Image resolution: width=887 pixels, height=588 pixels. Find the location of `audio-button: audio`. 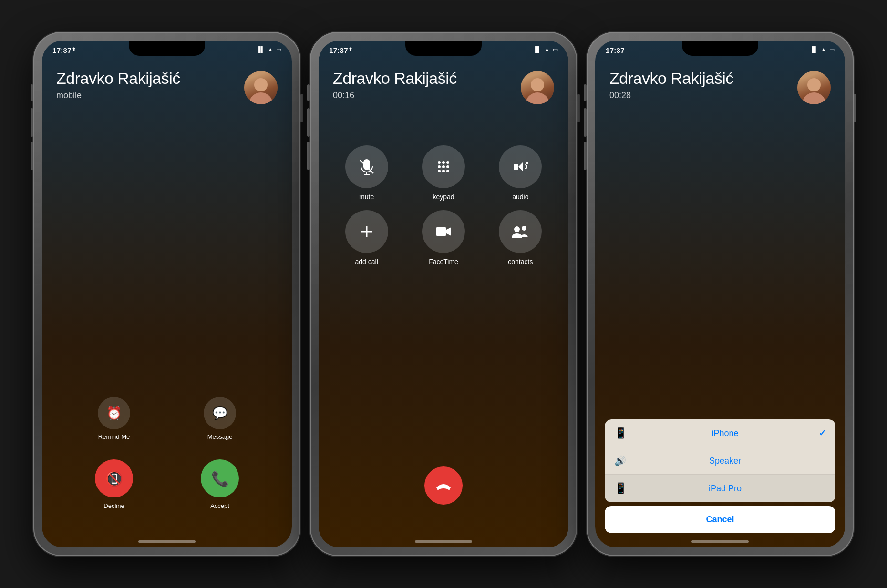

audio-button: audio is located at coordinates (521, 173).